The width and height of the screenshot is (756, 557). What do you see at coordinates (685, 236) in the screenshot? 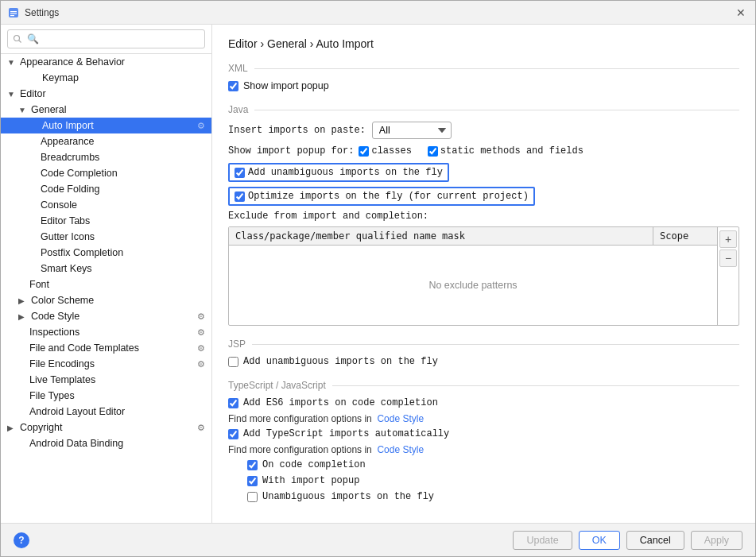
I see `col-scope: Scope` at bounding box center [685, 236].